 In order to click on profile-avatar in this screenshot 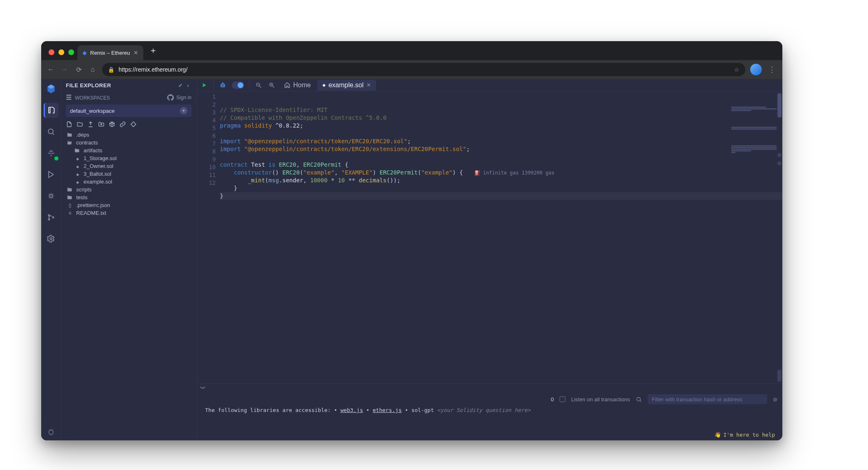, I will do `click(756, 70)`.